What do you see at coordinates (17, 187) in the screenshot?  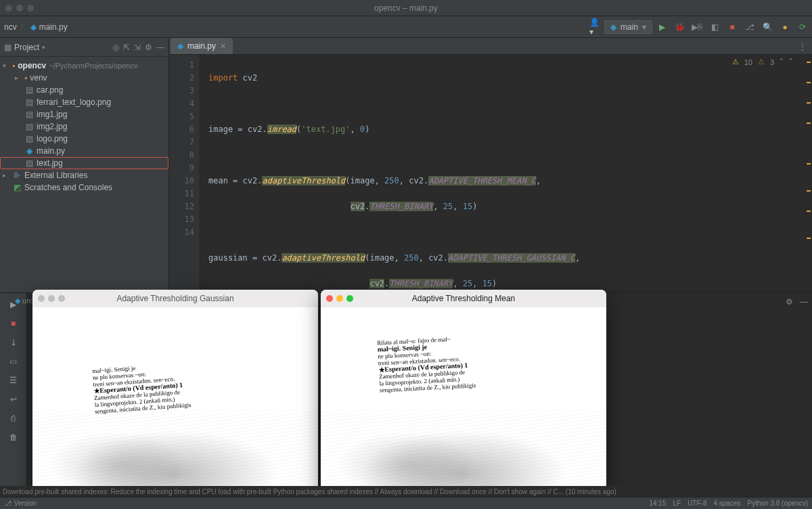 I see `scratches-icon: ◩` at bounding box center [17, 187].